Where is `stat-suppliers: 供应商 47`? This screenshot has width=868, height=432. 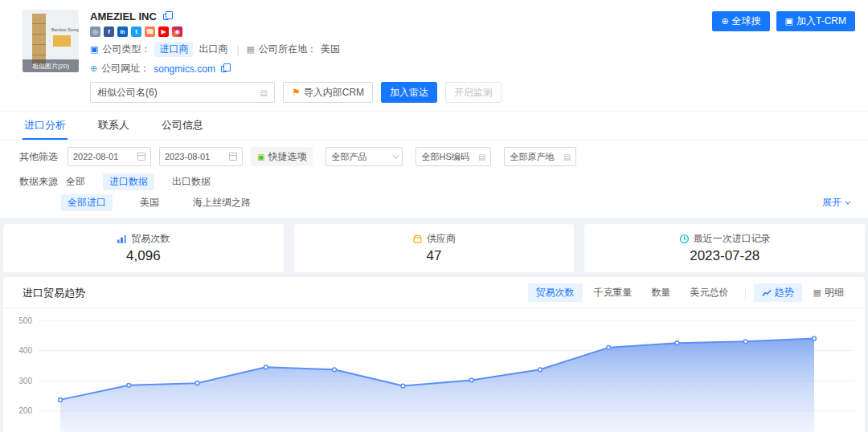
stat-suppliers: 供应商 47 is located at coordinates (434, 248).